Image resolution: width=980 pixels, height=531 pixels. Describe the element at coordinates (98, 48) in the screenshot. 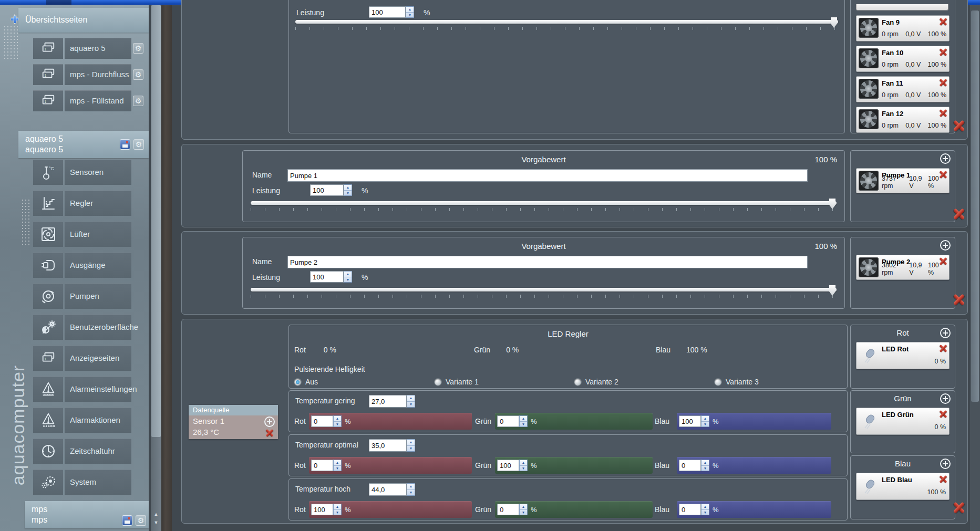

I see `sidebar-item-aquaero5-overview: aquaero 5` at that location.